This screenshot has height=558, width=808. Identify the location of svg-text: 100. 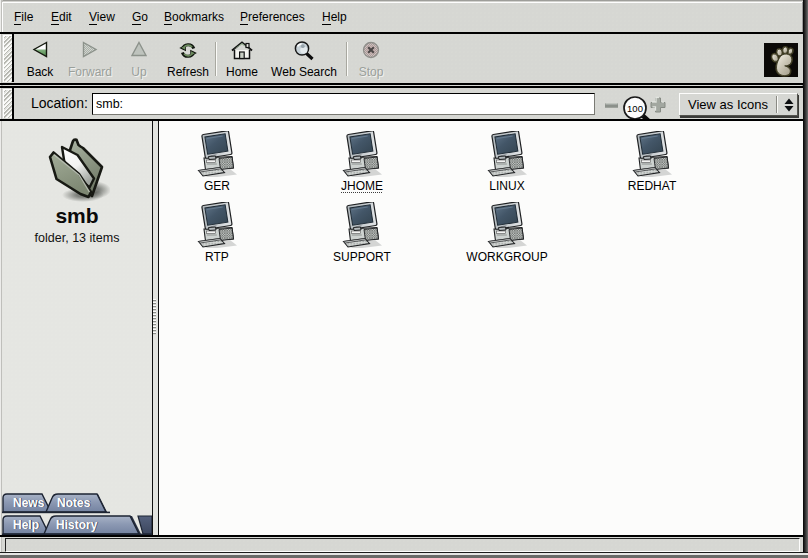
(635, 108).